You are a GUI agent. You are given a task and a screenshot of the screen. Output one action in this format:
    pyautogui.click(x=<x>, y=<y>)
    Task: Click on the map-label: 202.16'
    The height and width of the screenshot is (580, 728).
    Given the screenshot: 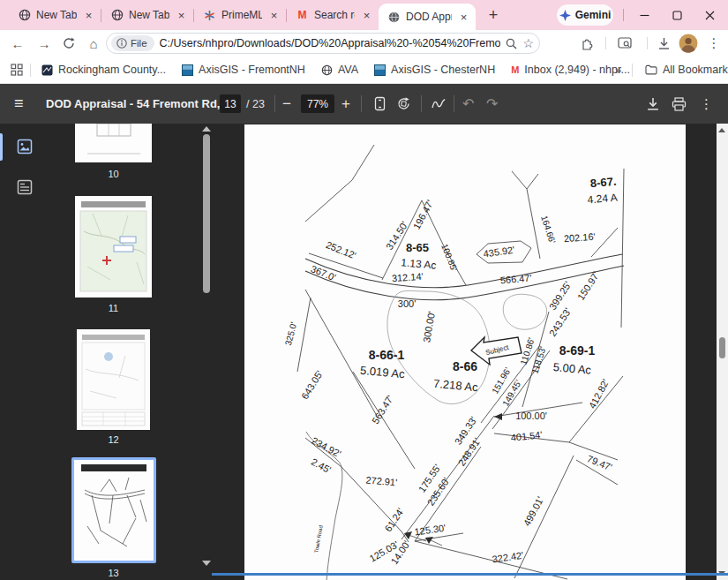 What is the action you would take?
    pyautogui.click(x=579, y=237)
    